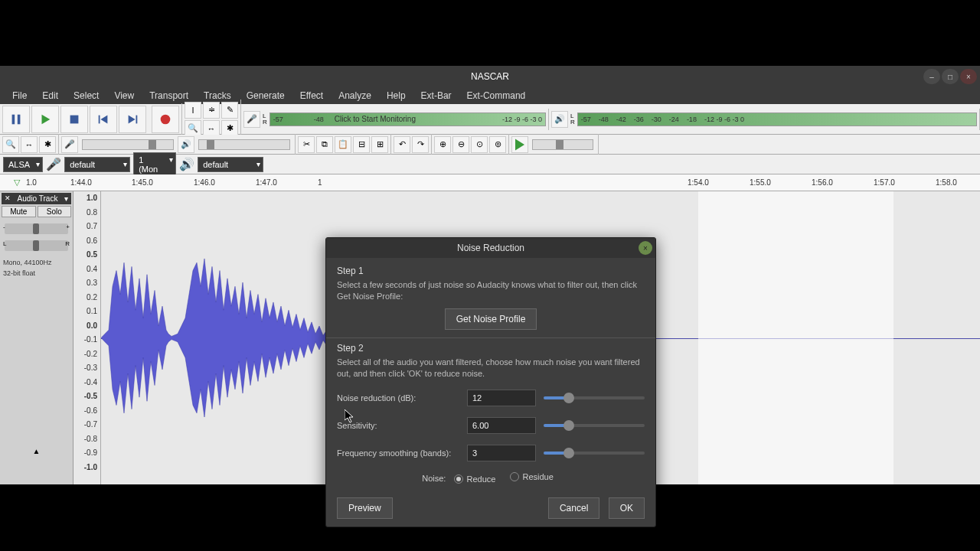 The height and width of the screenshot is (551, 980). Describe the element at coordinates (531, 477) in the screenshot. I see `residue-radio: Residue` at that location.